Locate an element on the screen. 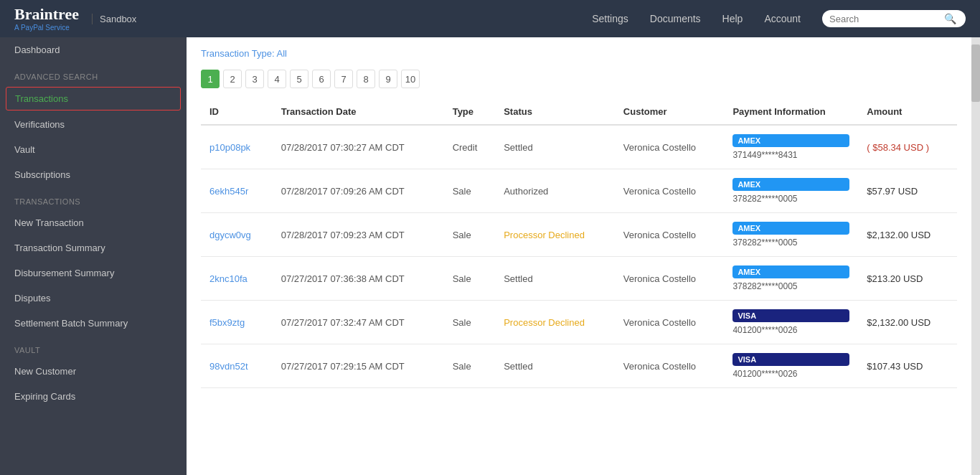 The height and width of the screenshot is (475, 980). nav-settings: Settings is located at coordinates (610, 19).